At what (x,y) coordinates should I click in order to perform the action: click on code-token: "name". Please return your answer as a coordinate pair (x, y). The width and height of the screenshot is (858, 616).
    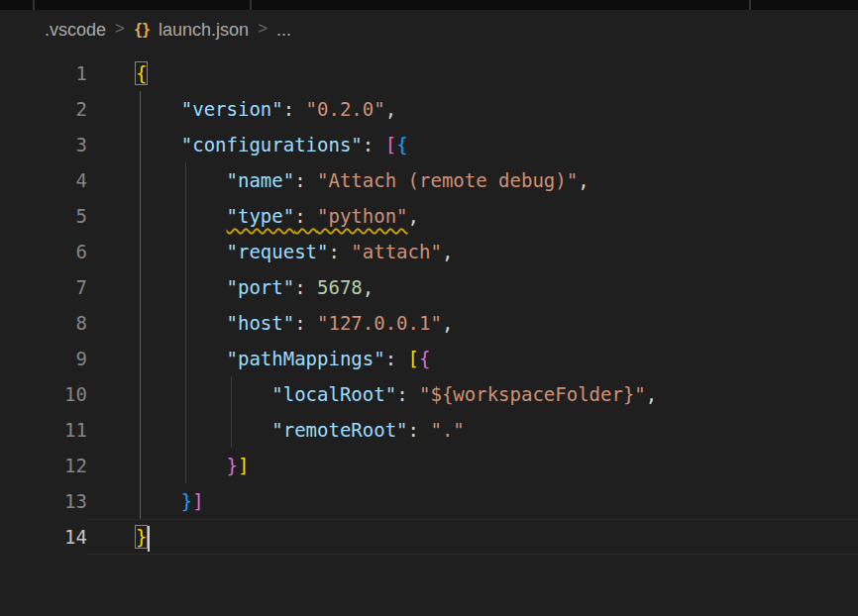
    Looking at the image, I should click on (262, 180).